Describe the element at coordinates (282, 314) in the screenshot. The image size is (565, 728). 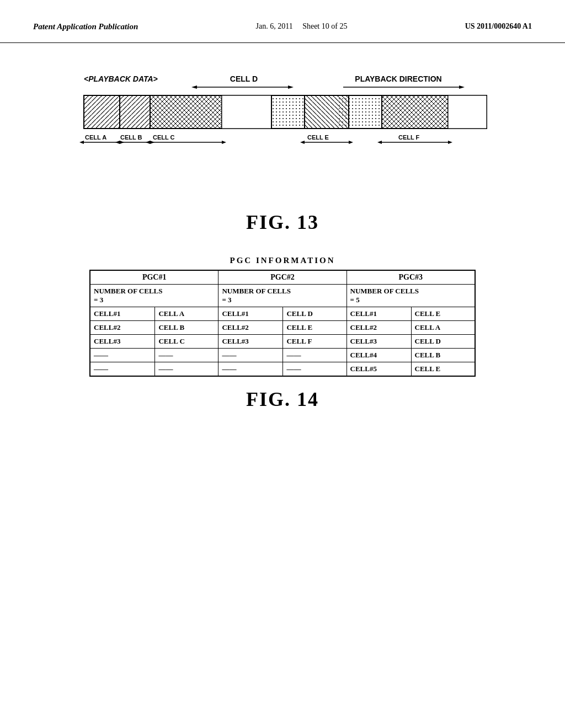
I see `table-row: CELL#1 CELL A CELL#1 CELL D CELL#1 CELL …` at that location.